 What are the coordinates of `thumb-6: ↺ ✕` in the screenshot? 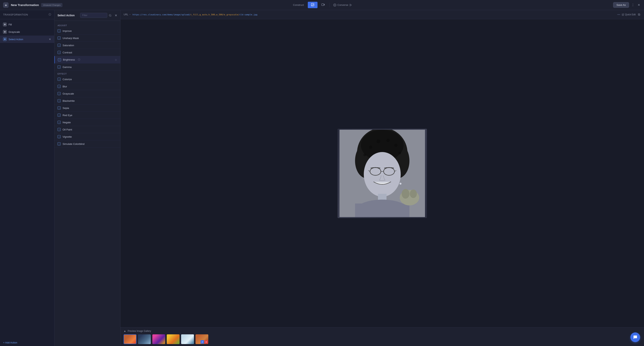 It's located at (202, 339).